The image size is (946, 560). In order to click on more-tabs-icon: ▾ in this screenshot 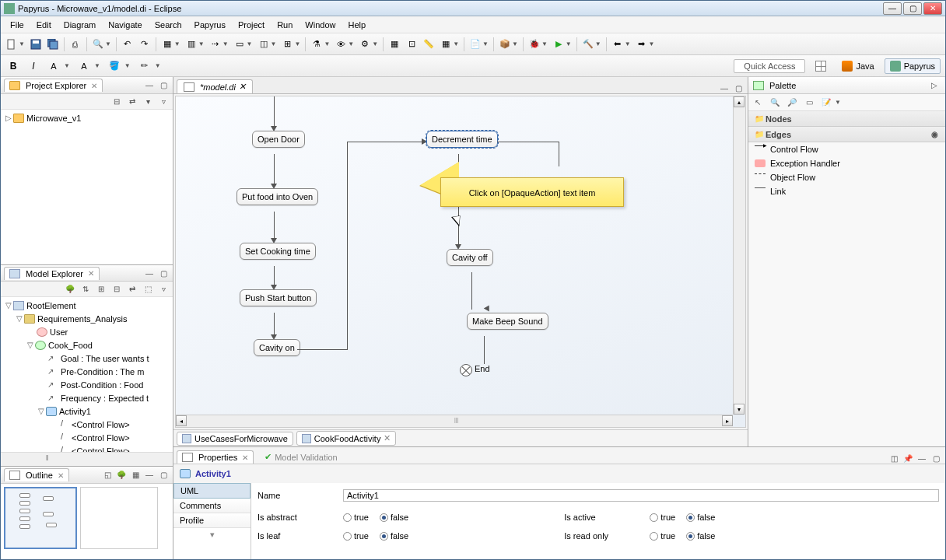, I will do `click(212, 534)`.